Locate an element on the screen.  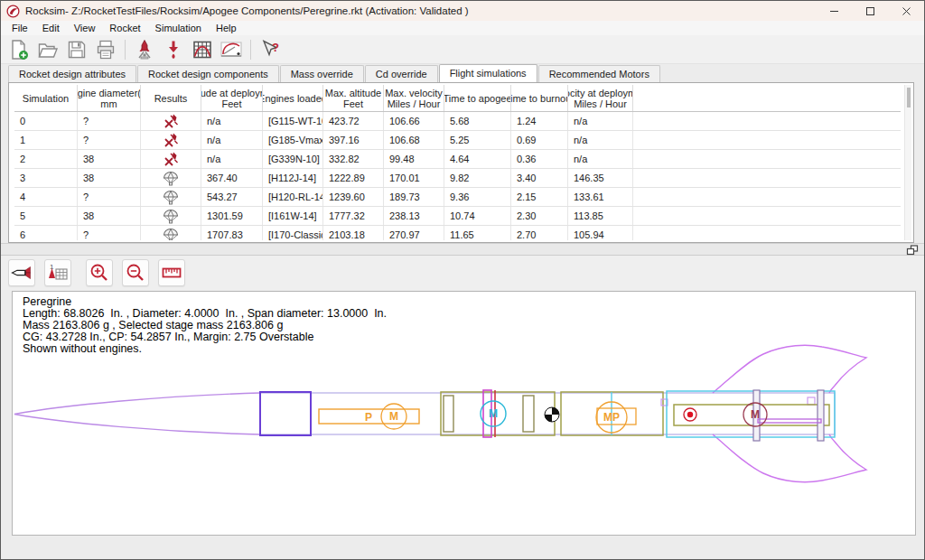
cell-simulation: 1 is located at coordinates (46, 140).